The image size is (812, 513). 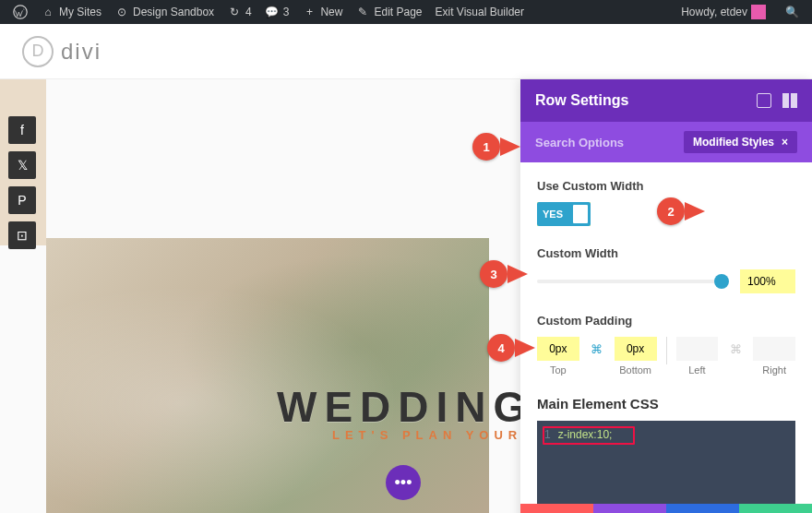 What do you see at coordinates (758, 12) in the screenshot?
I see `avatar` at bounding box center [758, 12].